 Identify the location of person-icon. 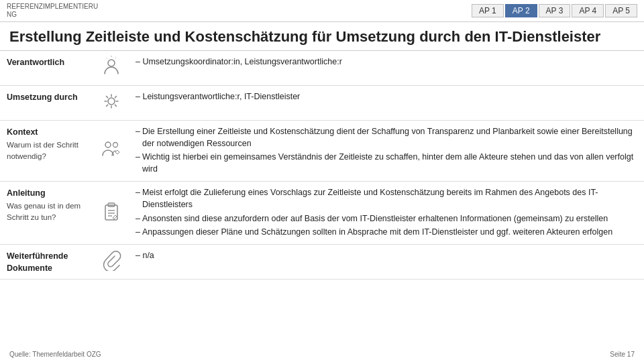
(111, 66).